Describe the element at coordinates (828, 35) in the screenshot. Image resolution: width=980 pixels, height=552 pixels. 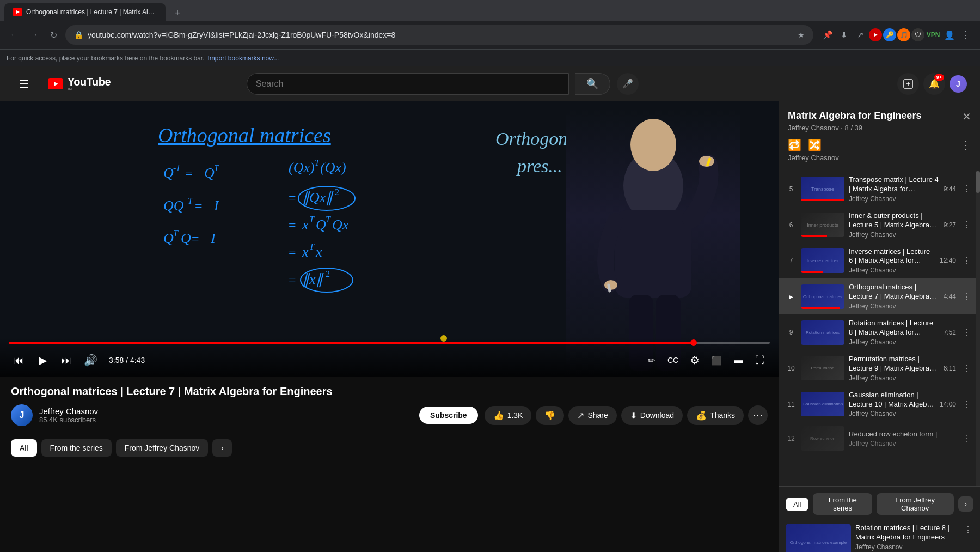
I see `bookmark-icon: 📌` at that location.